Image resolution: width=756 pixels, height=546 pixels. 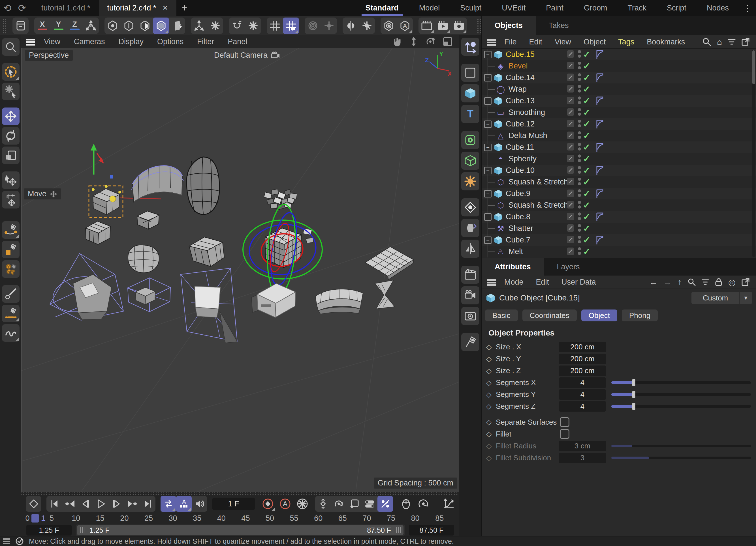 What do you see at coordinates (470, 249) in the screenshot?
I see `symmetry-object-icon` at bounding box center [470, 249].